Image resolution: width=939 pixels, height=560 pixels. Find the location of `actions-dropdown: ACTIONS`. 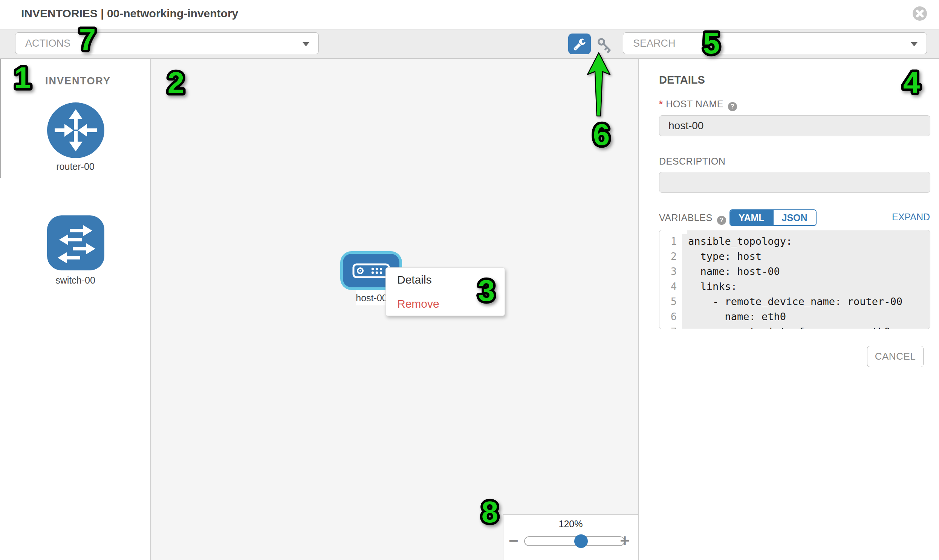

actions-dropdown: ACTIONS is located at coordinates (167, 43).